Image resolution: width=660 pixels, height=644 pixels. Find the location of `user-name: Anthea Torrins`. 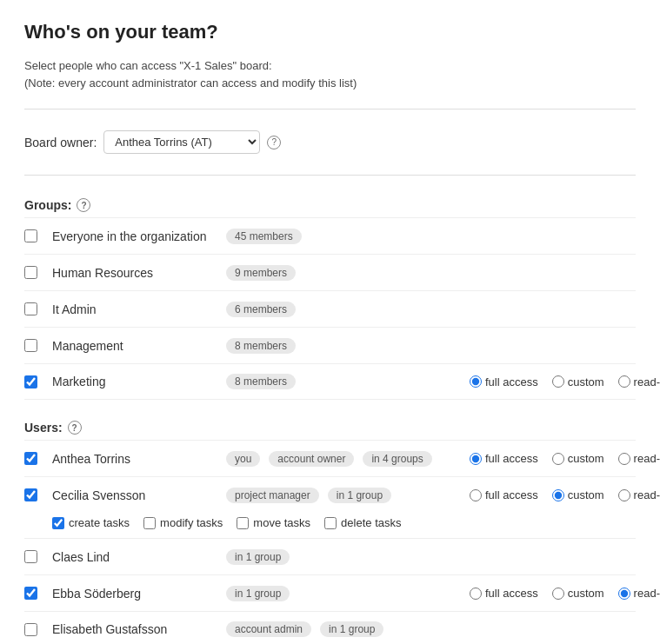

user-name: Anthea Torrins is located at coordinates (139, 459).